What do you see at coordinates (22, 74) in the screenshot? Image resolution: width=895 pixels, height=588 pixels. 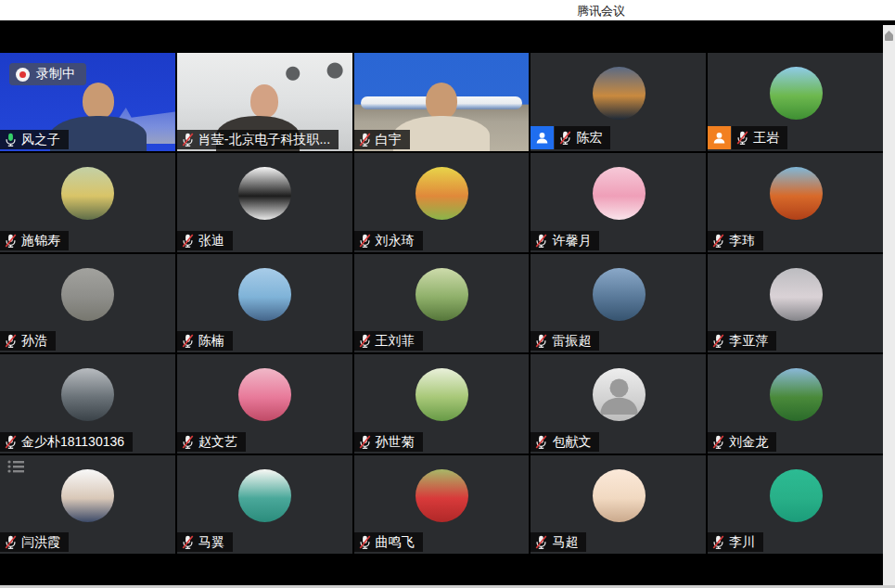 I see `record-dot-icon` at bounding box center [22, 74].